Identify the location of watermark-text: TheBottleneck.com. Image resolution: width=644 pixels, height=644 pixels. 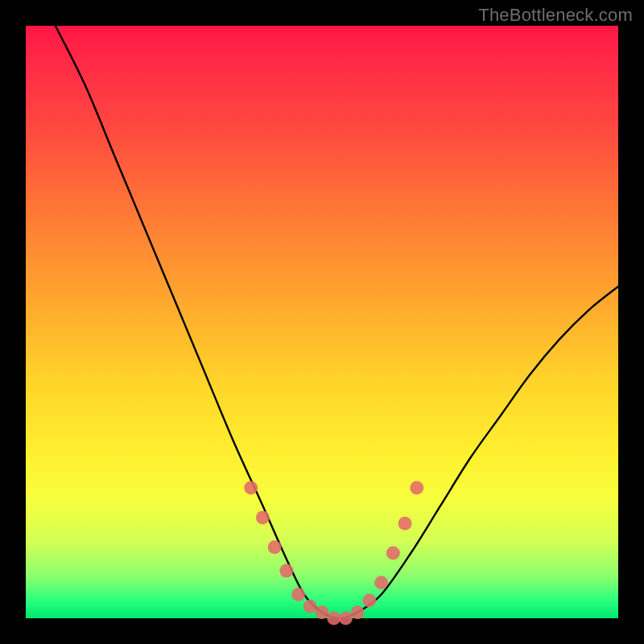
(555, 15).